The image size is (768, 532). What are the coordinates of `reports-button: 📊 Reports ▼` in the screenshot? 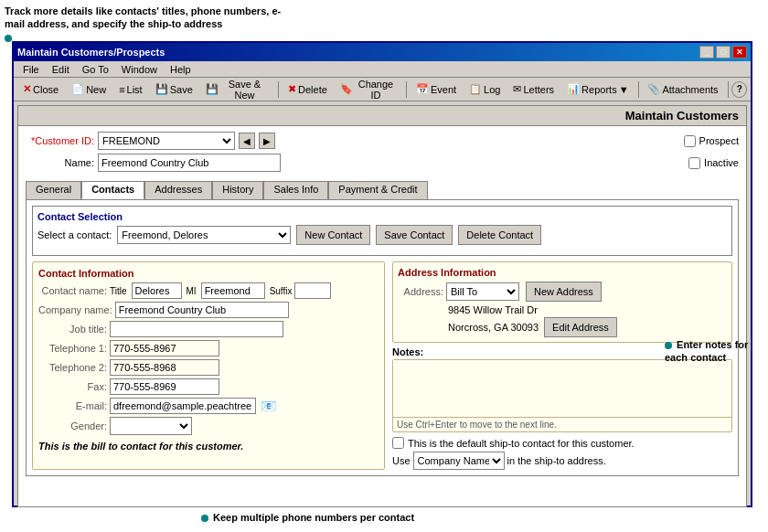 It's located at (598, 90).